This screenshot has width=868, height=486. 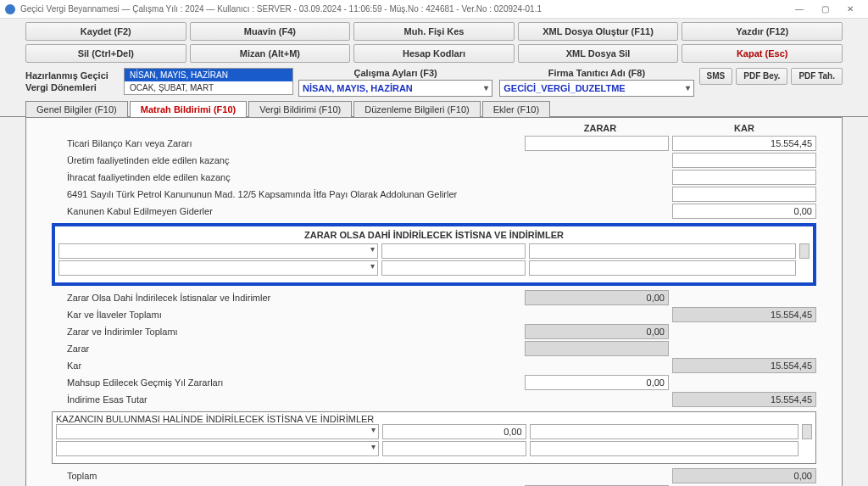 What do you see at coordinates (106, 53) in the screenshot?
I see `sil-button: Sil (Ctrl+Del)` at bounding box center [106, 53].